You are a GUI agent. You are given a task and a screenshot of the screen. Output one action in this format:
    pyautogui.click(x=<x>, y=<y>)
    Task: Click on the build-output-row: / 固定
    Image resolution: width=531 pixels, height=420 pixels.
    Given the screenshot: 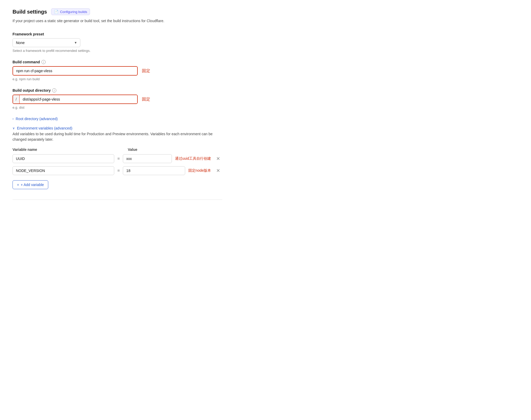 What is the action you would take?
    pyautogui.click(x=117, y=99)
    